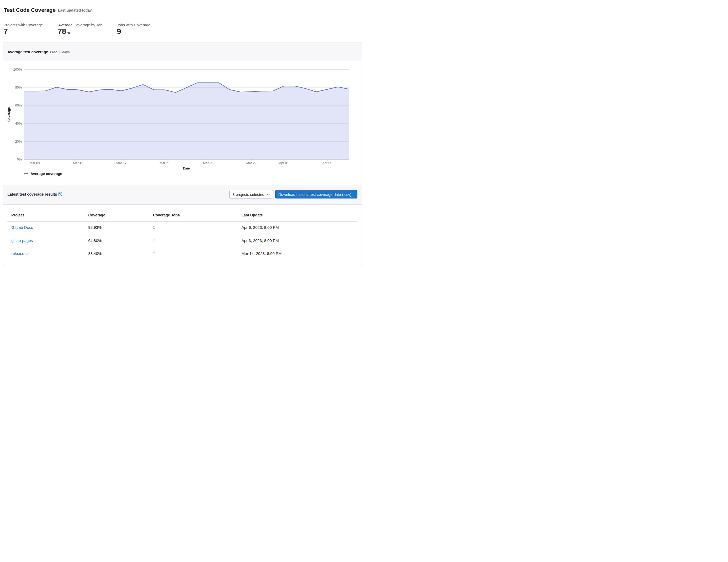 The height and width of the screenshot is (562, 728). Describe the element at coordinates (165, 163) in the screenshot. I see `svg-text: Mar 21` at that location.